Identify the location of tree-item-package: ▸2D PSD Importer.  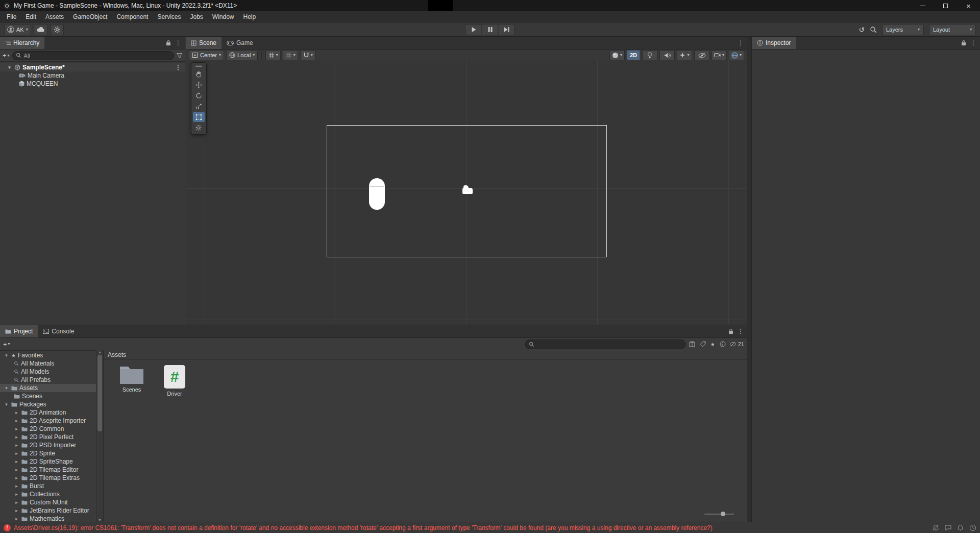
(52, 445).